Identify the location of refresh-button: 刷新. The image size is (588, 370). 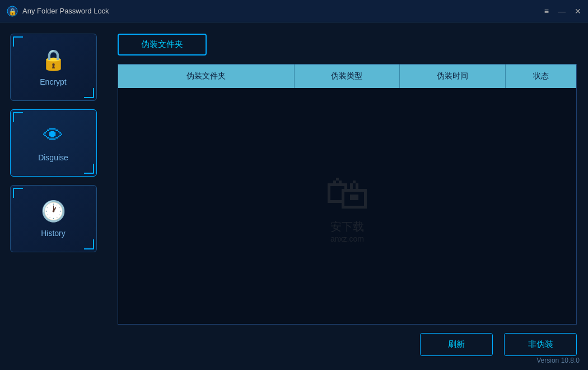
(456, 344).